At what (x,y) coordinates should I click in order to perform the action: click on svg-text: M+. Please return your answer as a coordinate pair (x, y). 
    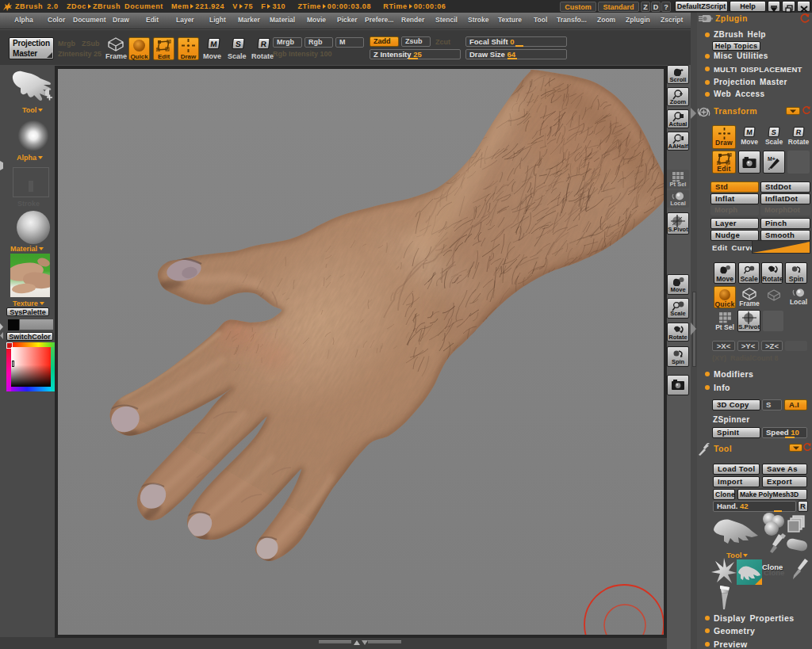
    Looking at the image, I should click on (772, 158).